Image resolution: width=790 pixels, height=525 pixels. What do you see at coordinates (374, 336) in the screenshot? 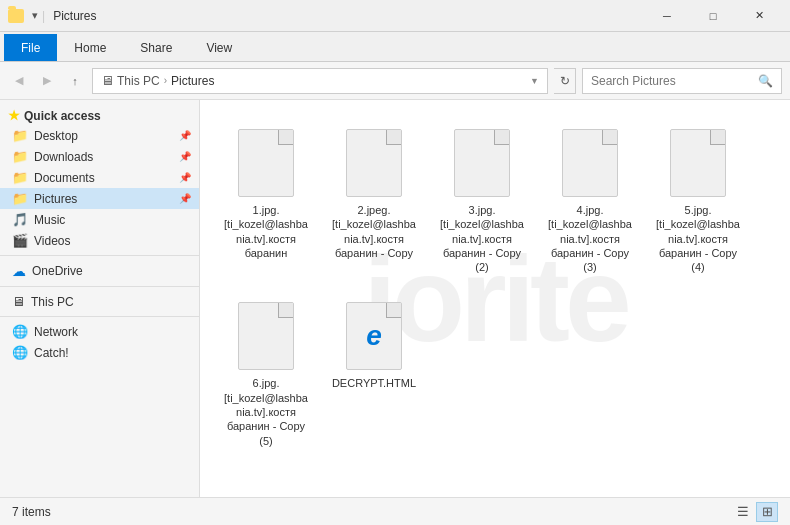
I see `edge-e-icon: e` at bounding box center [374, 336].